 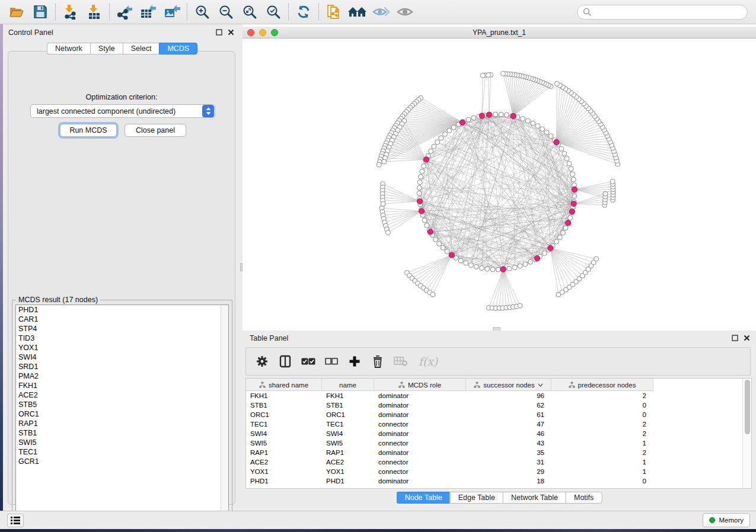 What do you see at coordinates (331, 361) in the screenshot?
I see `unselect-all-button` at bounding box center [331, 361].